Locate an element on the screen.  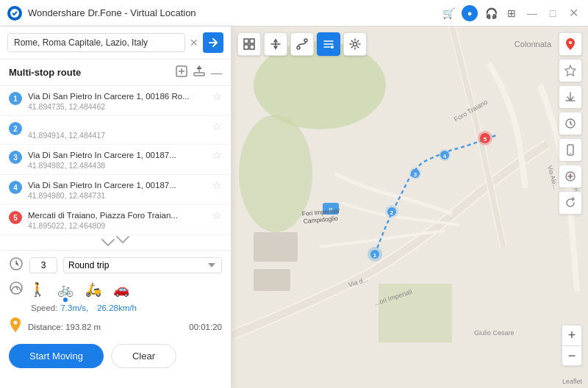
trip-type-select: Round trip One way Loop is located at coordinates (143, 265).